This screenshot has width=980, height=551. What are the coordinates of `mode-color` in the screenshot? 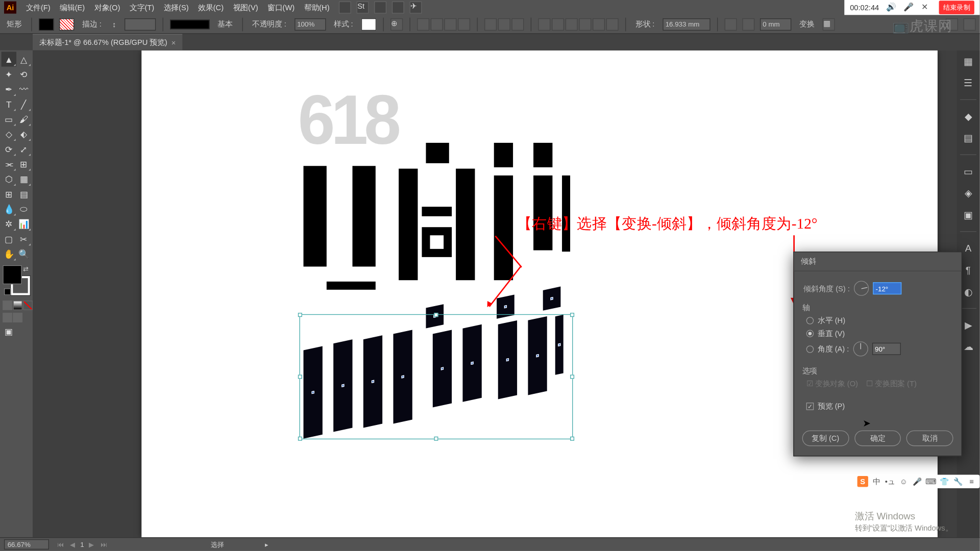 It's located at (7, 305).